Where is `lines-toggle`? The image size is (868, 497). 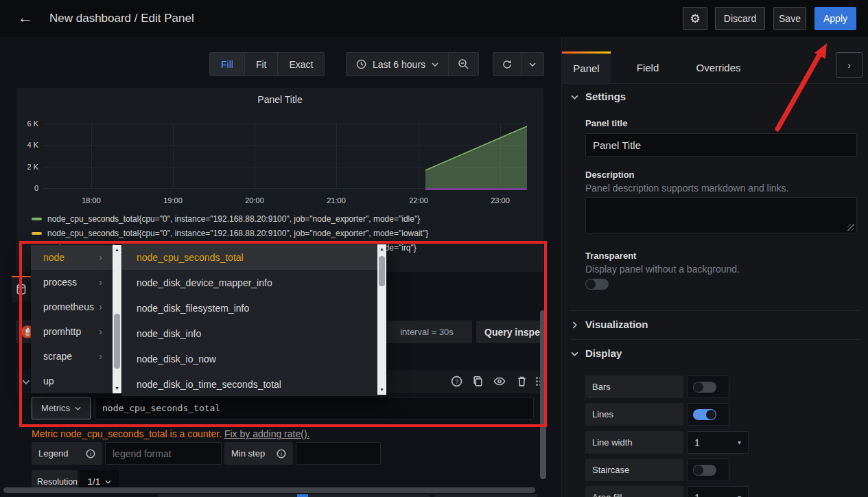
lines-toggle is located at coordinates (705, 415).